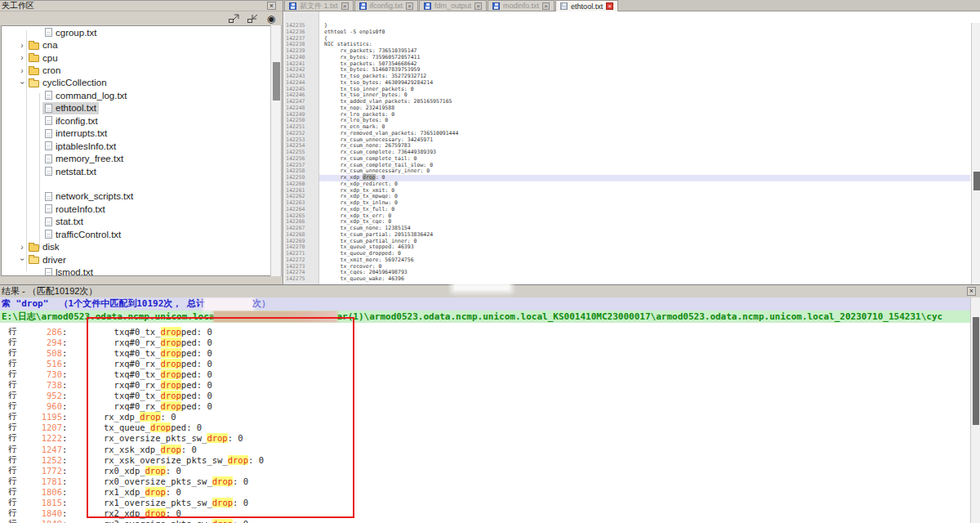 The height and width of the screenshot is (523, 980). What do you see at coordinates (485, 459) in the screenshot?
I see `result-row: 行1252: rx_xsk_oversize_pkts_sw_drop: 0` at bounding box center [485, 459].